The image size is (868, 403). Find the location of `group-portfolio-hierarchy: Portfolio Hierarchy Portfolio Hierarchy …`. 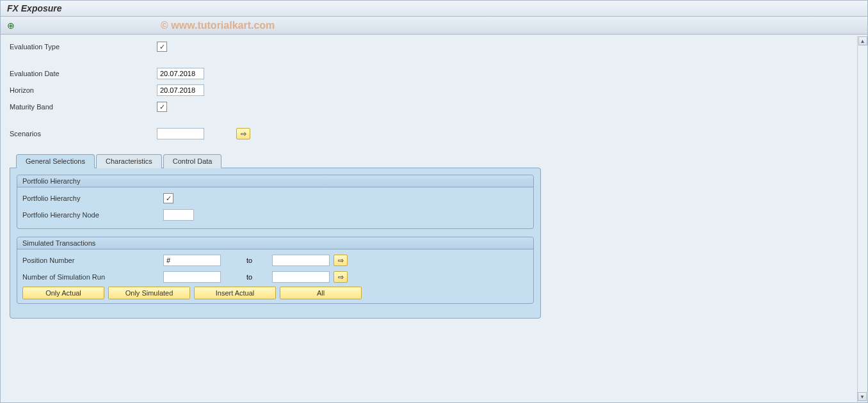

group-portfolio-hierarchy: Portfolio Hierarchy Portfolio Hierarchy … is located at coordinates (275, 202).